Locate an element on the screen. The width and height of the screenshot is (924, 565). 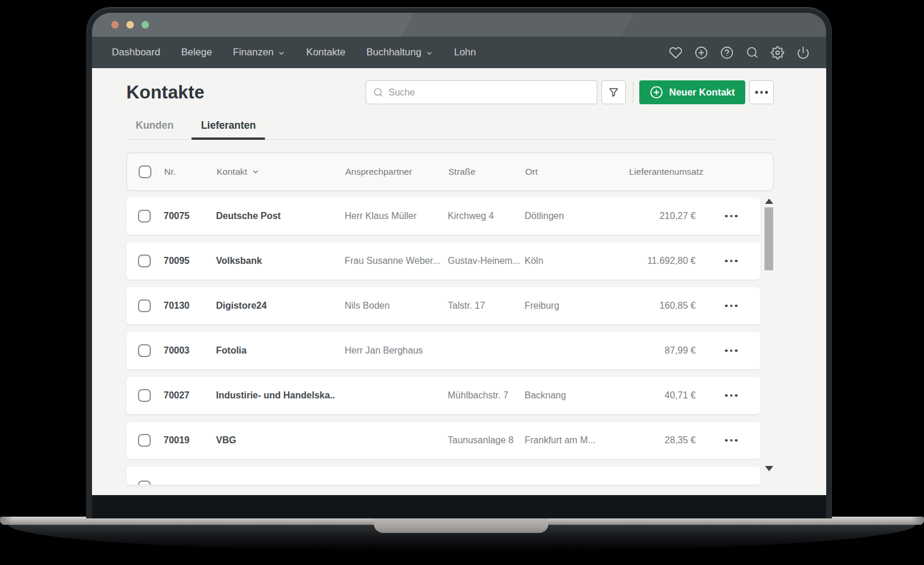
nav-item-buchhaltung: Buchhaltung is located at coordinates (399, 52).